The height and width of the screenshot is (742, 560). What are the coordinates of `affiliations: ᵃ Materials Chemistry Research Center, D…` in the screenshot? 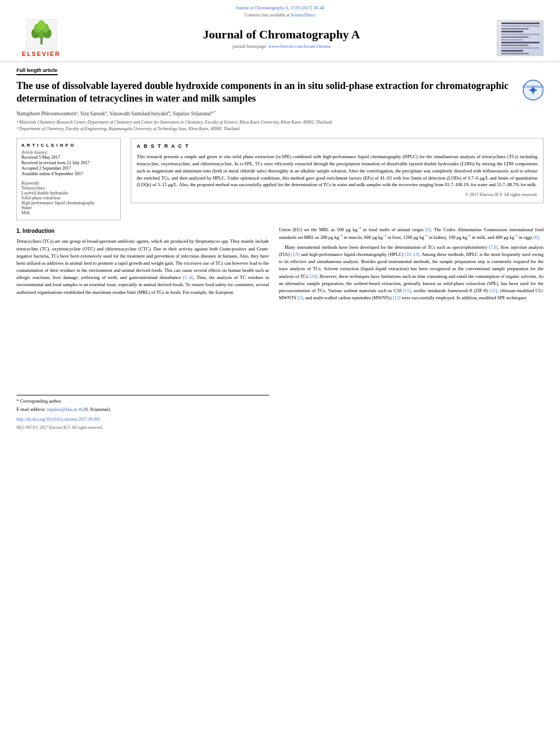 It's located at (280, 126).